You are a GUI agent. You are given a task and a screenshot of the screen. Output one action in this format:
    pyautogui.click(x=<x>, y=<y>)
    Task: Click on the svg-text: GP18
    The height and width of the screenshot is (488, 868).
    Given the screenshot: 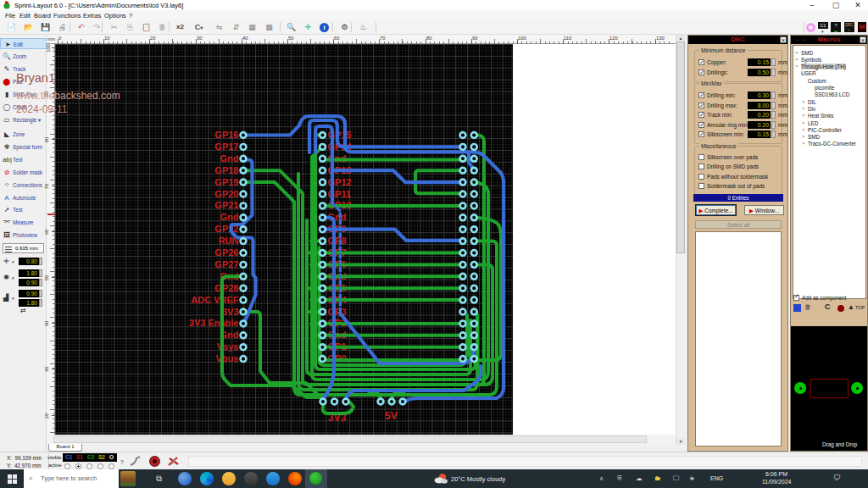 What is the action you would take?
    pyautogui.click(x=226, y=170)
    